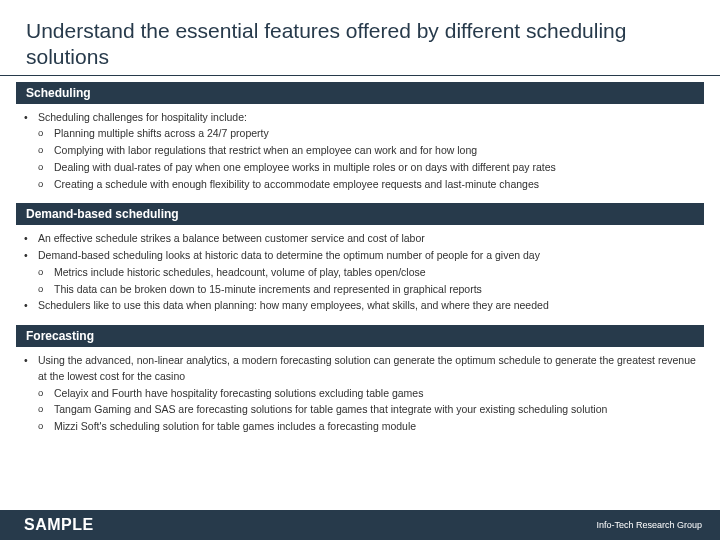 The width and height of the screenshot is (720, 540). Describe the element at coordinates (367, 185) in the screenshot. I see `sub-item: Creating a schedule with enough flexibil…` at that location.